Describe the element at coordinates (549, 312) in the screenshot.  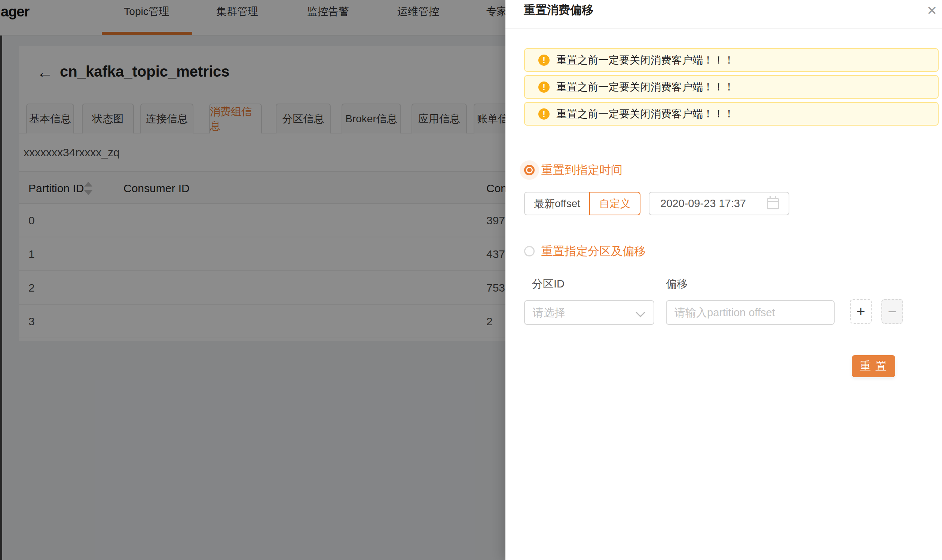
I see `select-placeholder: 请选择` at that location.